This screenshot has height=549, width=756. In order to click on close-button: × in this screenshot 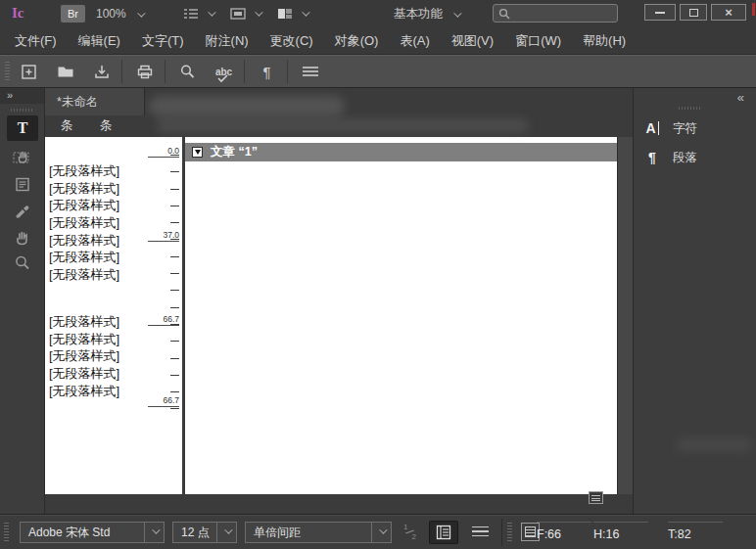, I will do `click(729, 12)`.